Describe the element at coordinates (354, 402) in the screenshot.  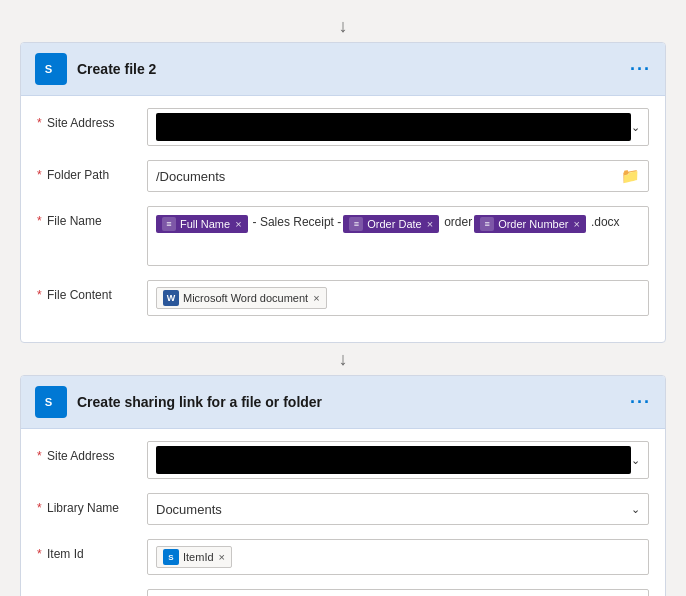
I see `create-sharing-link-title: Create sharing link for a file or folder` at that location.